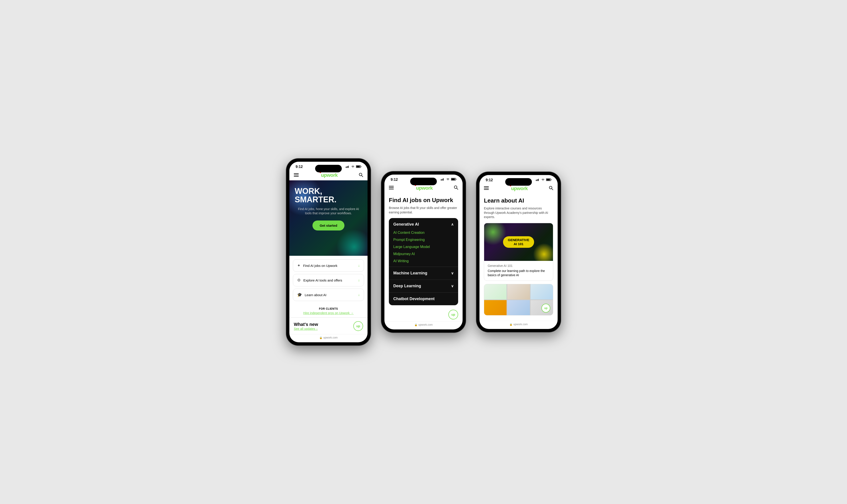 Image resolution: width=847 pixels, height=504 pixels. Describe the element at coordinates (330, 338) in the screenshot. I see `url-text-1: upwork.com` at that location.